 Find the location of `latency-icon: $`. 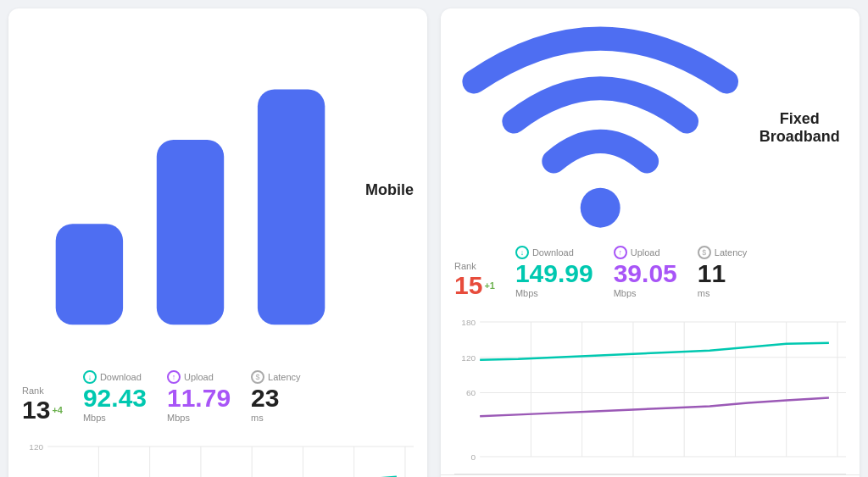

latency-icon: $ is located at coordinates (258, 377).